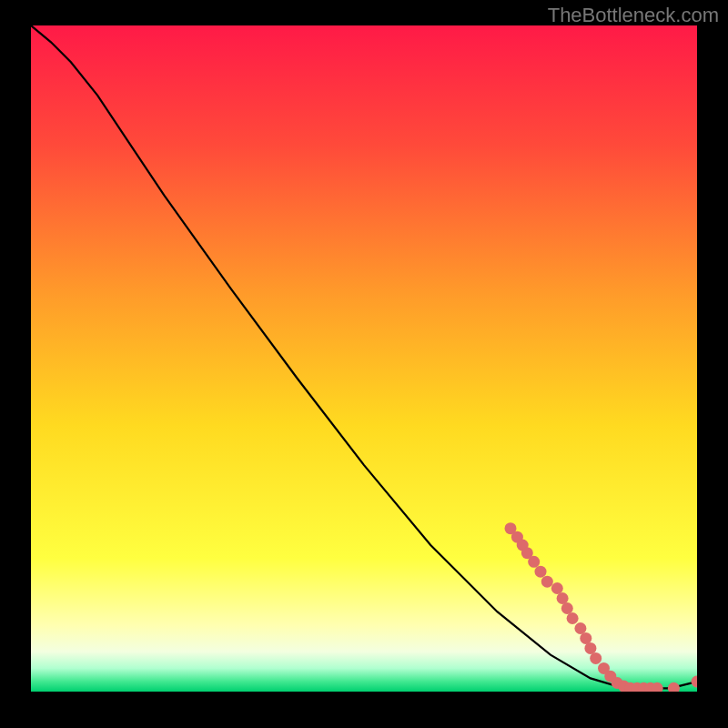 The image size is (728, 728). I want to click on watermark-text: TheBottleneck.com, so click(633, 15).